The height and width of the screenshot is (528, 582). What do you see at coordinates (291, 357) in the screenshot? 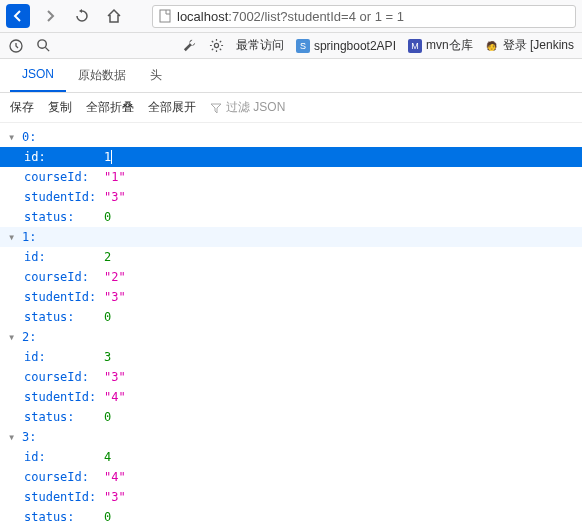
I see `table-row: id:3` at bounding box center [291, 357].